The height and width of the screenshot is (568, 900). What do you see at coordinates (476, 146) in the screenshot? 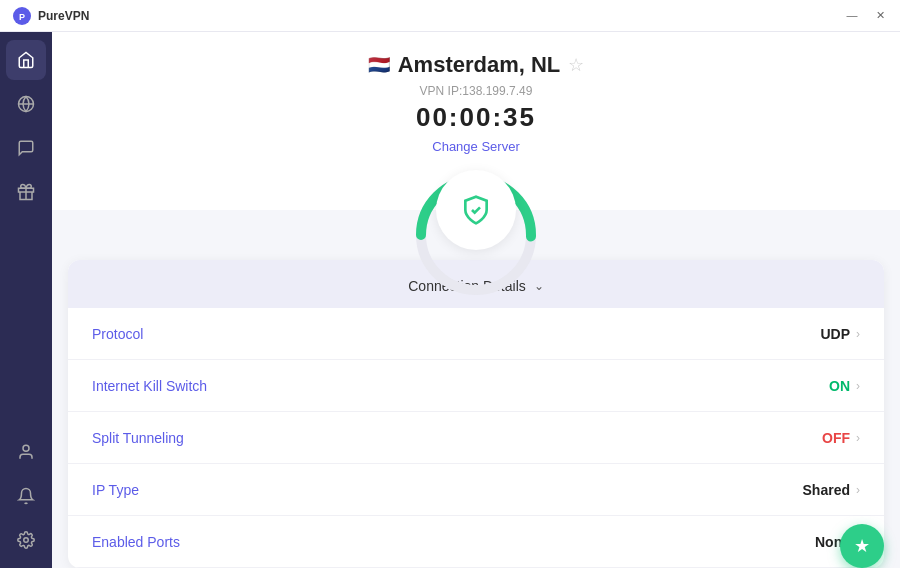
I see `change-server-link: Change Server` at bounding box center [476, 146].